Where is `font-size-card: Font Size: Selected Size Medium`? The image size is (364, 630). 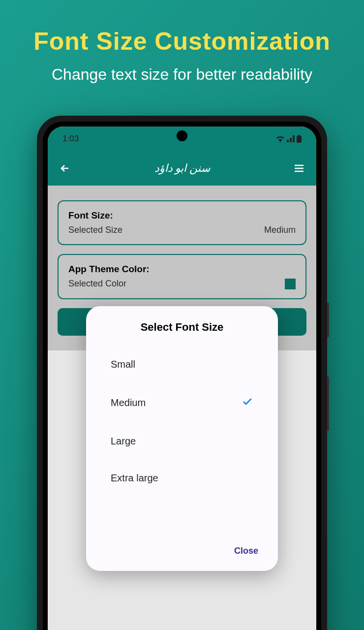 font-size-card: Font Size: Selected Size Medium is located at coordinates (182, 222).